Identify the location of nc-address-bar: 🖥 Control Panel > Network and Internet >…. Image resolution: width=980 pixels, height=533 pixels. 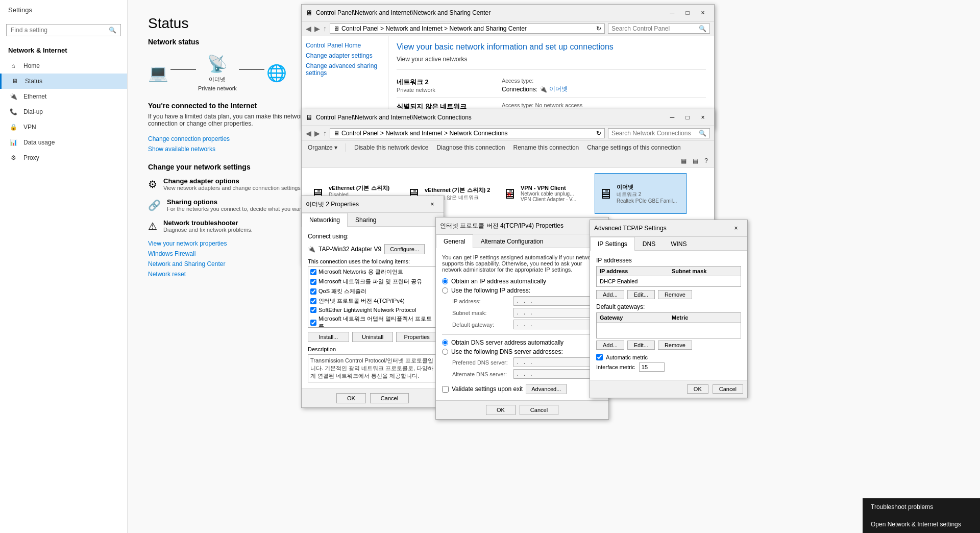
(468, 133).